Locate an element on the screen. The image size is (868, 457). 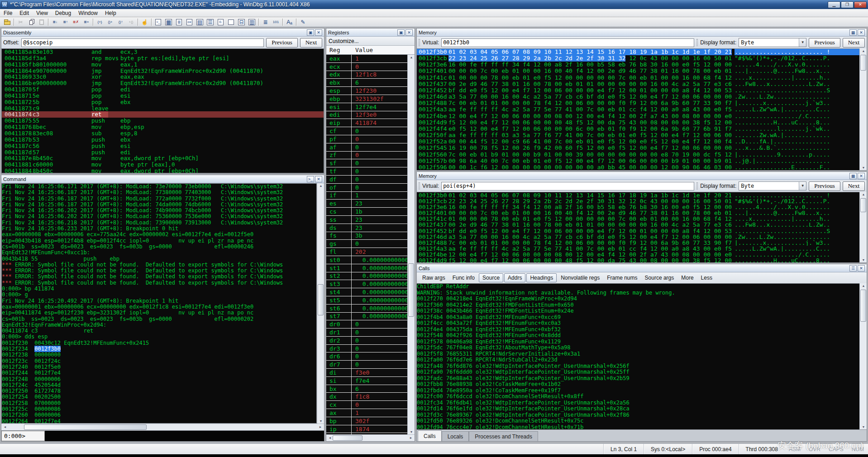
memory-row: 0012f4f4e0 f5 12 00 e4 f7 12 00 06 00 00… is located at coordinates (638, 129).